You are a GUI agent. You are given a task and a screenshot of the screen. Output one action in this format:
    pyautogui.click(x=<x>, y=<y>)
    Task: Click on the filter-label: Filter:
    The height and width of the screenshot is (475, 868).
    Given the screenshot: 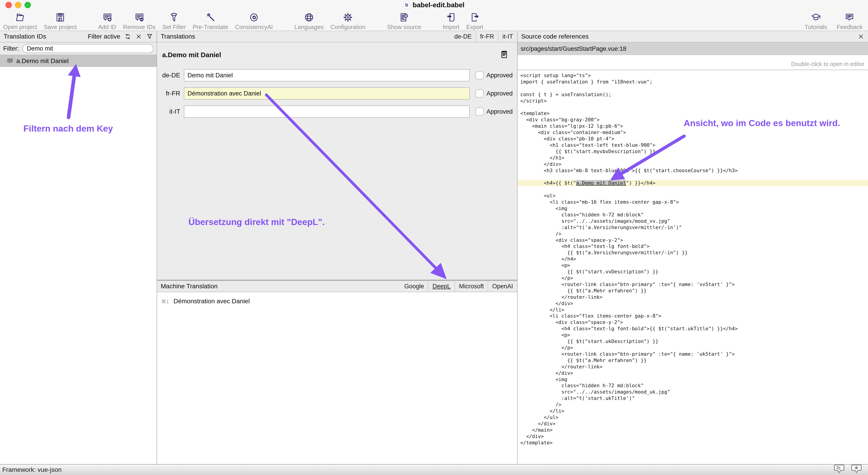 What is the action you would take?
    pyautogui.click(x=11, y=48)
    